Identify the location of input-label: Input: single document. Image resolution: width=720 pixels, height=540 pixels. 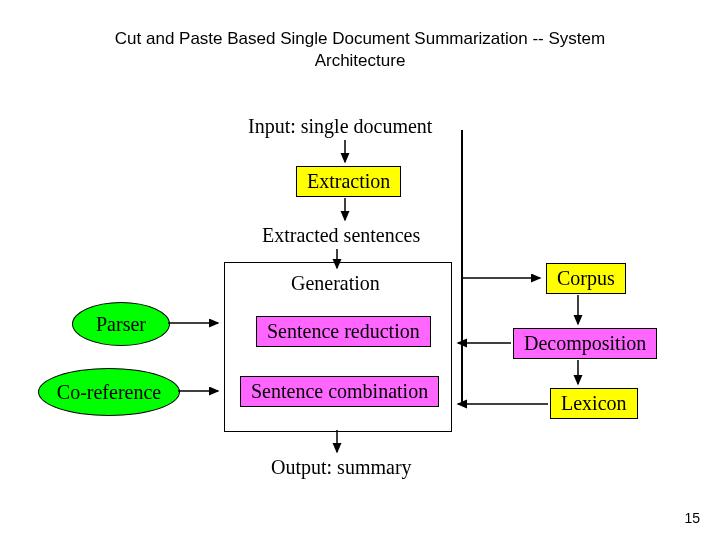
(340, 126).